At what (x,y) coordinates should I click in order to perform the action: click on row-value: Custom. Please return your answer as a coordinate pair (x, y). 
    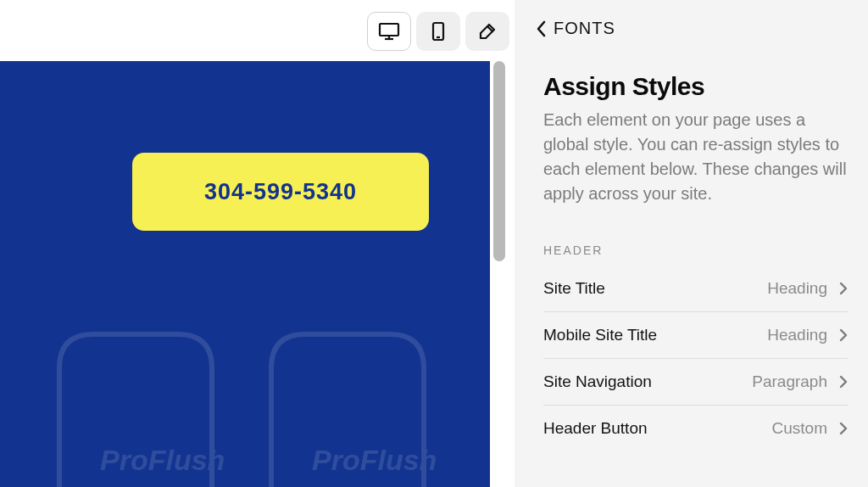
    Looking at the image, I should click on (800, 428).